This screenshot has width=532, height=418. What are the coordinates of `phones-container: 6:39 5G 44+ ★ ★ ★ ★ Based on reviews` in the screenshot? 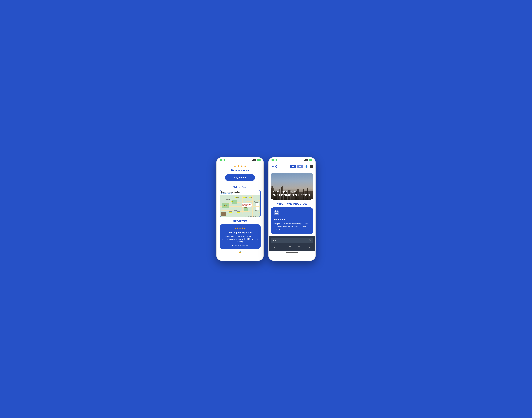 It's located at (266, 209).